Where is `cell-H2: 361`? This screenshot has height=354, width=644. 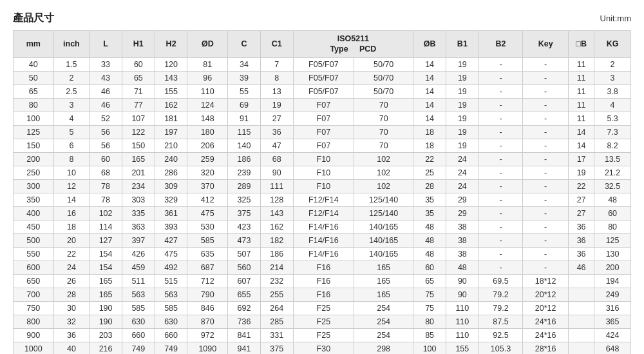
cell-H2: 361 is located at coordinates (171, 213).